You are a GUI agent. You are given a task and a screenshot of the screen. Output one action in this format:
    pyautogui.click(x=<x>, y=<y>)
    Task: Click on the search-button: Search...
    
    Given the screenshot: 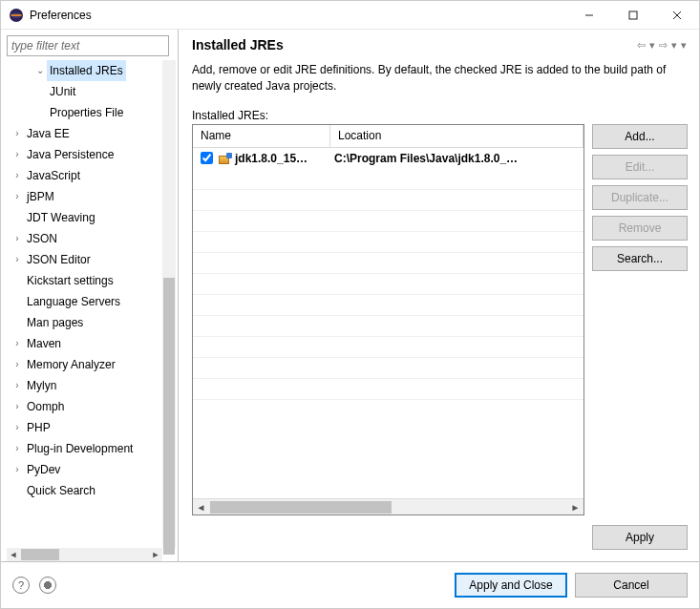 What is the action you would take?
    pyautogui.click(x=640, y=259)
    